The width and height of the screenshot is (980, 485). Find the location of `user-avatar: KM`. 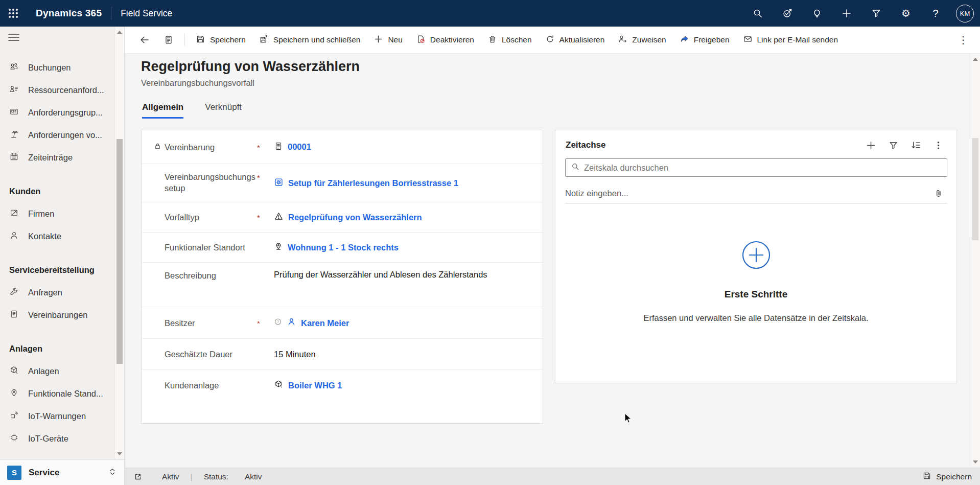

user-avatar: KM is located at coordinates (965, 13).